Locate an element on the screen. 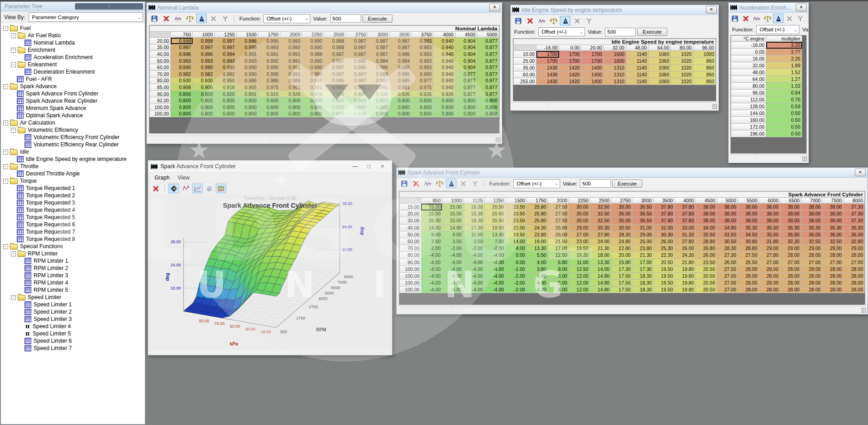  map-cell: 0.940 is located at coordinates (444, 81).